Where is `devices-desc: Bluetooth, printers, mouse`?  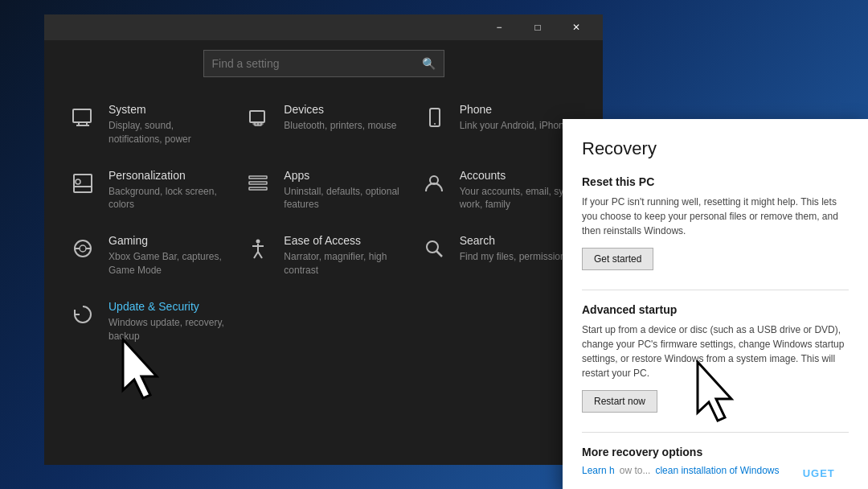 devices-desc: Bluetooth, printers, mouse is located at coordinates (343, 125).